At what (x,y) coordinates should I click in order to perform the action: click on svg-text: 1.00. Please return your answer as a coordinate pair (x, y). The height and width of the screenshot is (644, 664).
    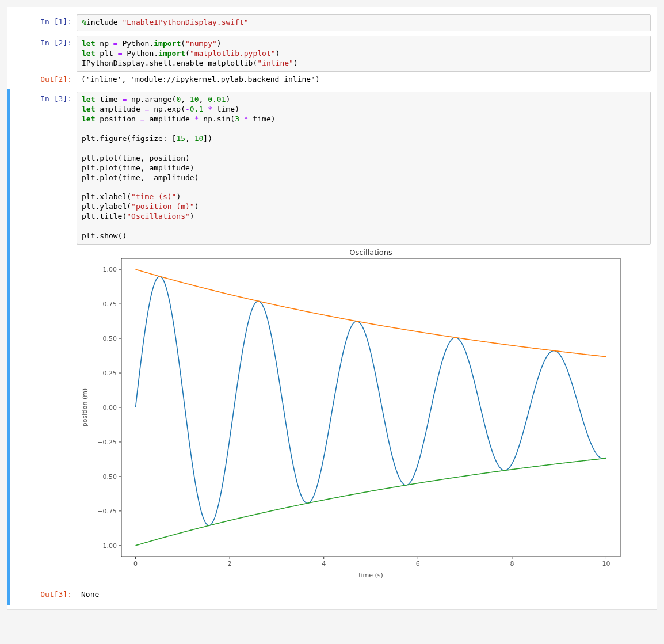
    Looking at the image, I should click on (110, 269).